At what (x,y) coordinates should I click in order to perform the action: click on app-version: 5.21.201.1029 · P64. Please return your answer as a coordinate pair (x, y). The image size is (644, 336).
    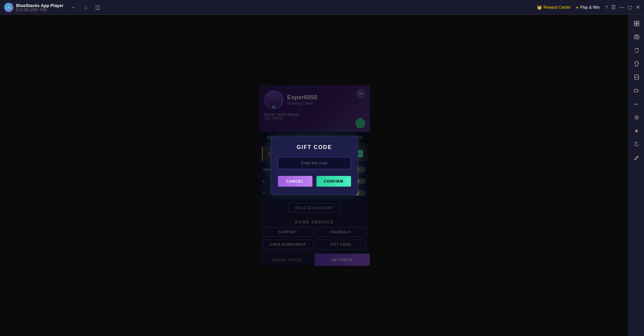
    Looking at the image, I should click on (40, 10).